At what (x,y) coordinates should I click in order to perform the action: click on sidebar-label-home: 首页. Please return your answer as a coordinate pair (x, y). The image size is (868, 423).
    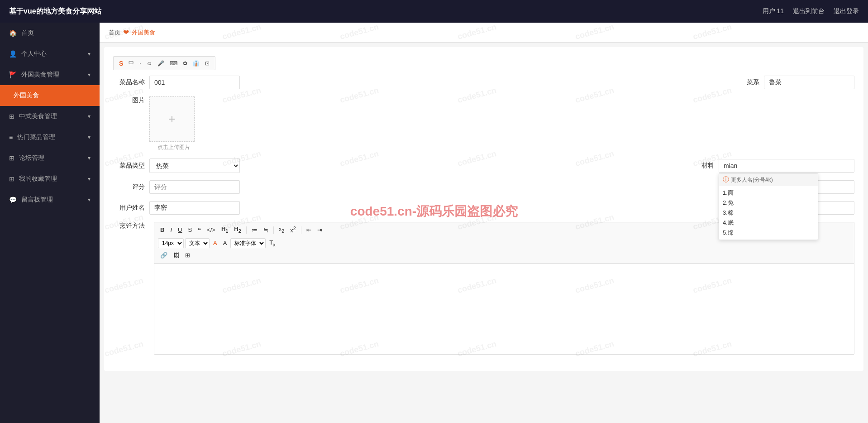
    Looking at the image, I should click on (28, 33).